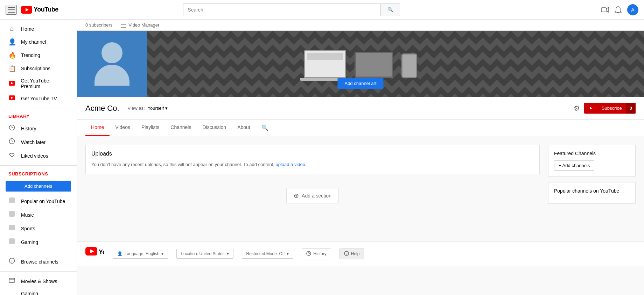  Describe the element at coordinates (360, 83) in the screenshot. I see `add-channel-art-button: Add channel art` at that location.